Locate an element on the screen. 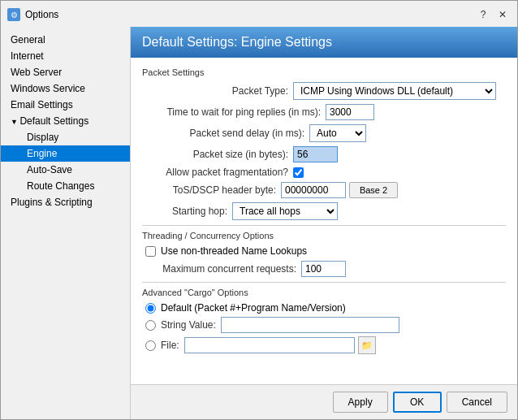 This screenshot has height=420, width=518. apply-button: Apply is located at coordinates (360, 402).